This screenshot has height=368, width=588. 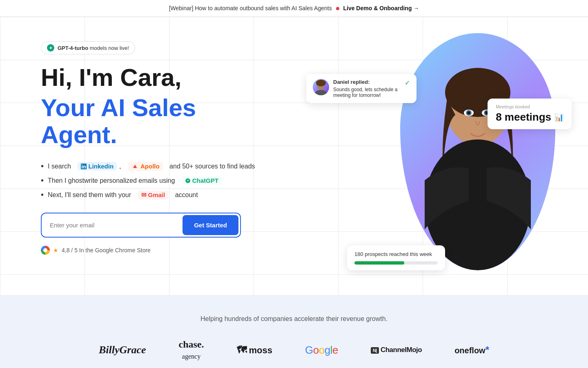 I want to click on gpt-icon: ✦, so click(x=51, y=48).